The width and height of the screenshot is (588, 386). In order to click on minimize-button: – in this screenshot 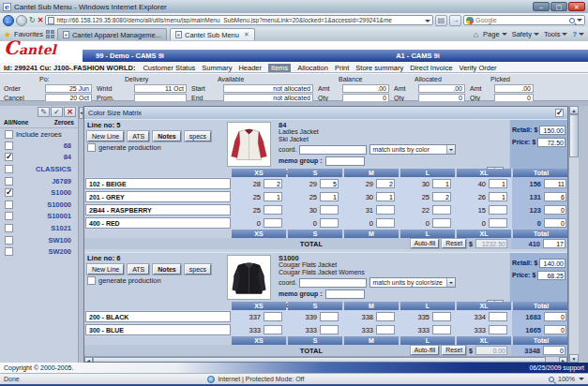, I will do `click(541, 7)`.